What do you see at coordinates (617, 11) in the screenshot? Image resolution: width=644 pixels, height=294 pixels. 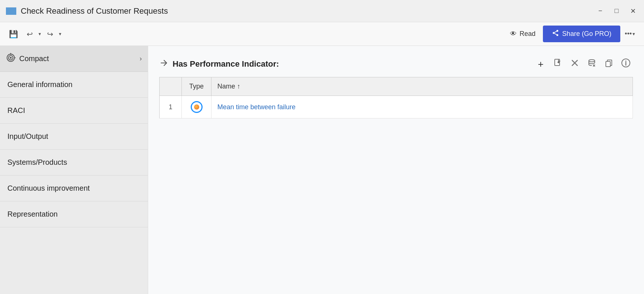 I see `maximize-button: □` at bounding box center [617, 11].